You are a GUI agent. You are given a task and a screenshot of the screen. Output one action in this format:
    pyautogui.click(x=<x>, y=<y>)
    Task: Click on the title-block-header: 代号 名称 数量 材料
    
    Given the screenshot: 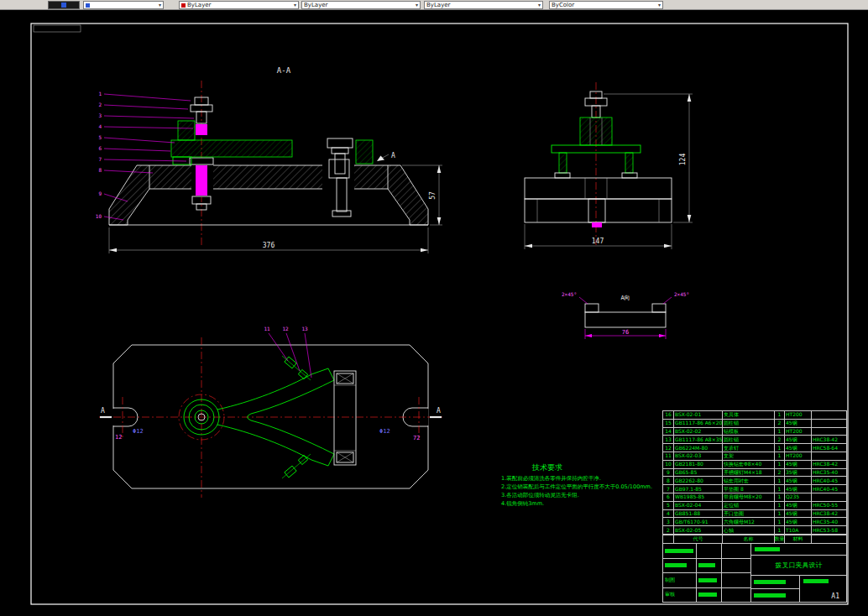 What is the action you would take?
    pyautogui.click(x=755, y=540)
    